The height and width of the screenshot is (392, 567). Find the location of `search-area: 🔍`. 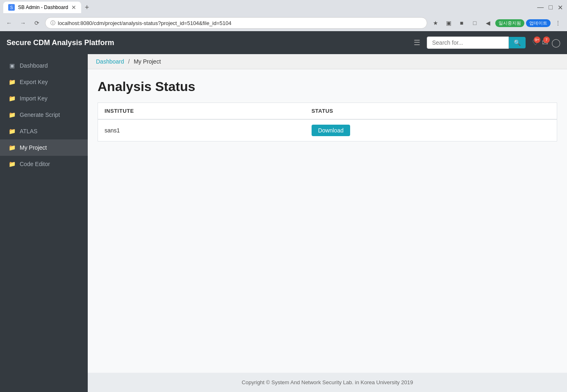

search-area: 🔍 is located at coordinates (476, 43).